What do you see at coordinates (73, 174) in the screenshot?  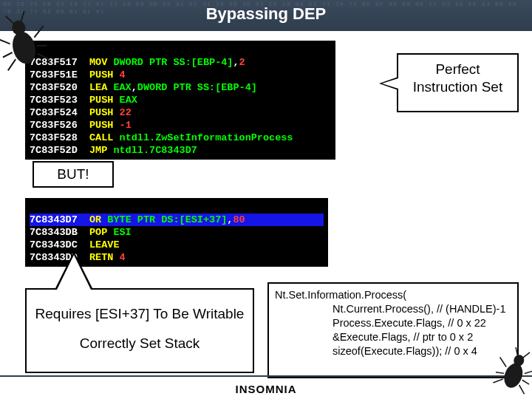 I see `callout-but: BUT!` at bounding box center [73, 174].